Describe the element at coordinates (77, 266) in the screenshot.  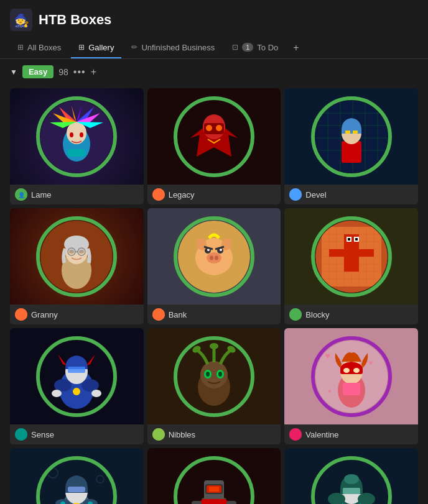
I see `list-item: Granny` at that location.